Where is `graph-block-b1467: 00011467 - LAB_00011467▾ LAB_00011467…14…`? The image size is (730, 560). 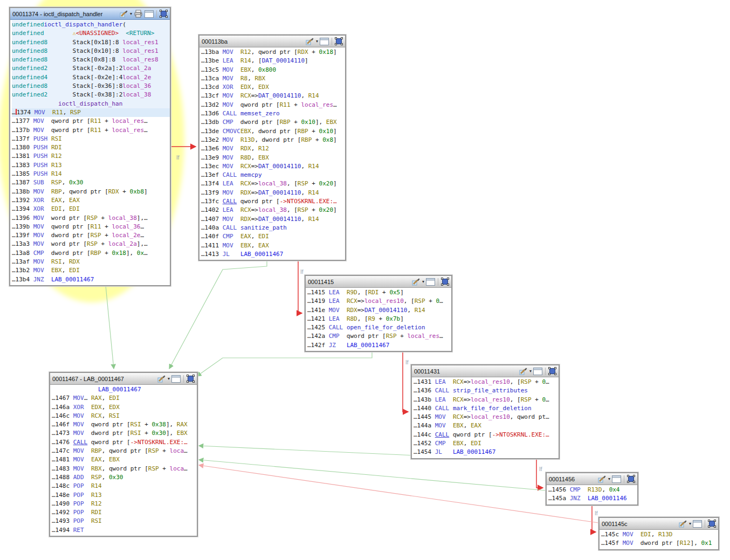 graph-block-b1467: 00011467 - LAB_00011467▾ LAB_00011467…14… is located at coordinates (123, 454).